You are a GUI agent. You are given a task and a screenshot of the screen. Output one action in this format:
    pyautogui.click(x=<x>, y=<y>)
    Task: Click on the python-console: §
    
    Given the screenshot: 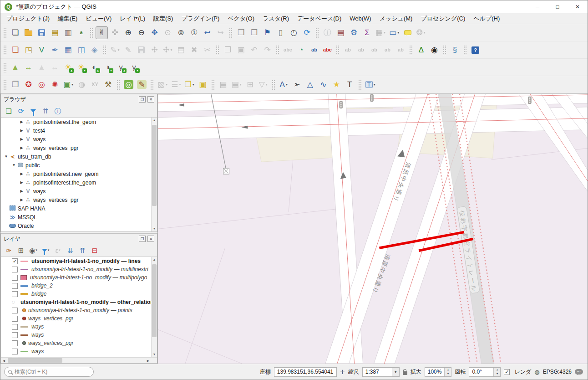 What is the action you would take?
    pyautogui.click(x=455, y=50)
    